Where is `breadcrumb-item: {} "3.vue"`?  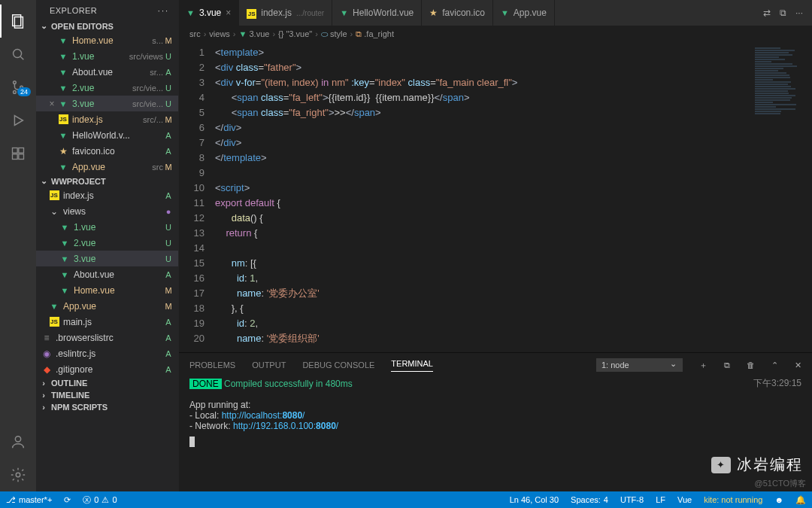
breadcrumb-item: {} "3.vue" is located at coordinates (295, 34).